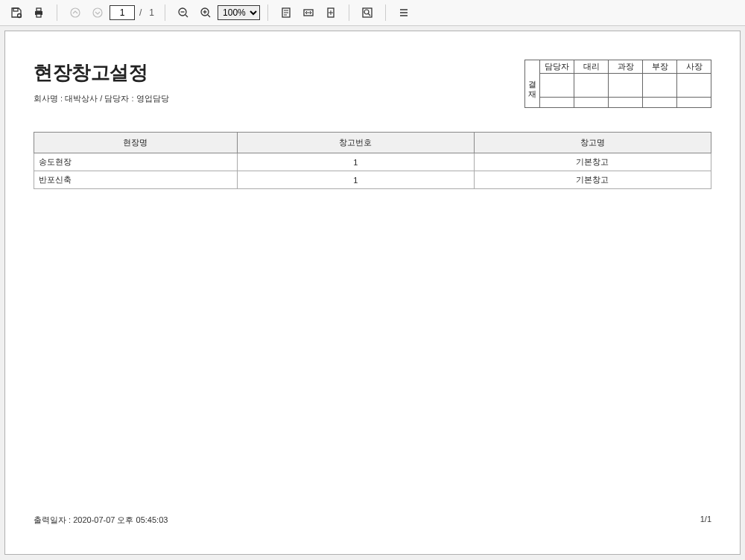  I want to click on next-page-icon, so click(98, 13).